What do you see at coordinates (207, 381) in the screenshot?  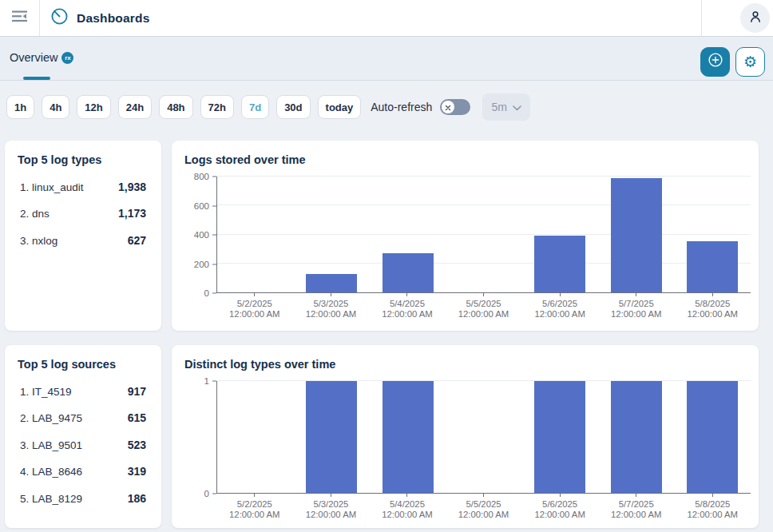 I see `y-tick-label: 1` at bounding box center [207, 381].